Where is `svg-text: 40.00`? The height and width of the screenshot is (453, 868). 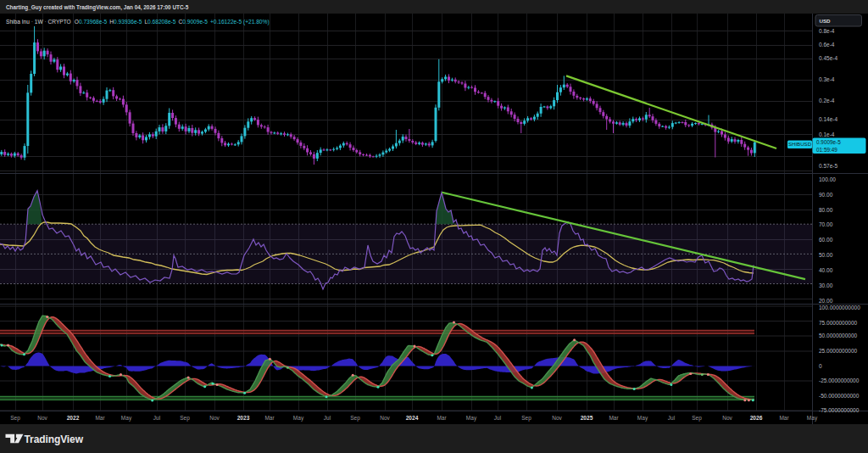
svg-text: 40.00 is located at coordinates (826, 270).